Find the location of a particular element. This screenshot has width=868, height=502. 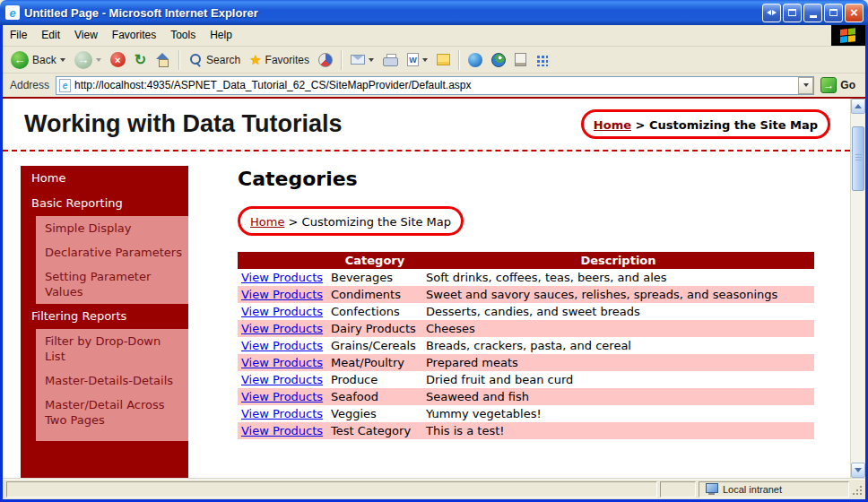

sidebar-item-master-details-details: Master-Details-Details is located at coordinates (112, 380).